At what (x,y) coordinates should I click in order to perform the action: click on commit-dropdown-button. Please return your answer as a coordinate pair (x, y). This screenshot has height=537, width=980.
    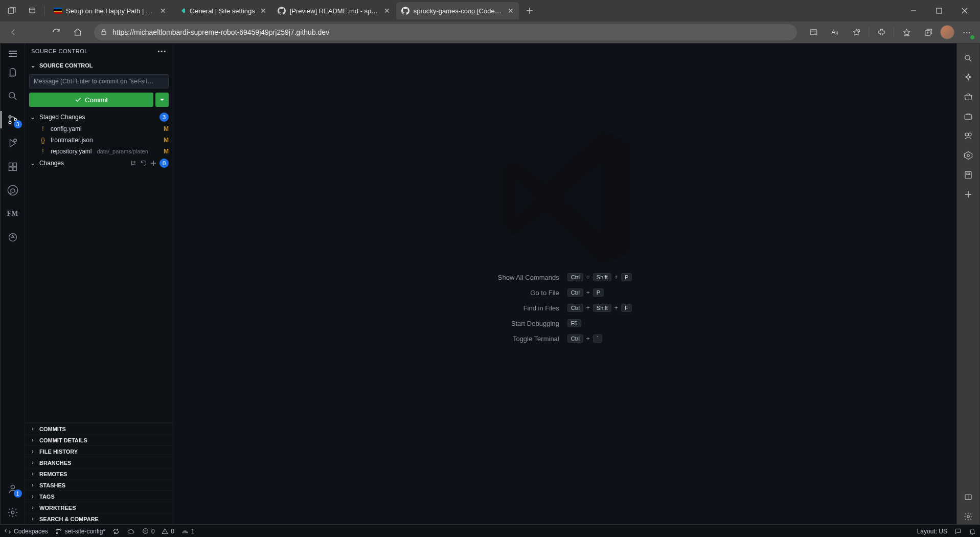
    Looking at the image, I should click on (162, 100).